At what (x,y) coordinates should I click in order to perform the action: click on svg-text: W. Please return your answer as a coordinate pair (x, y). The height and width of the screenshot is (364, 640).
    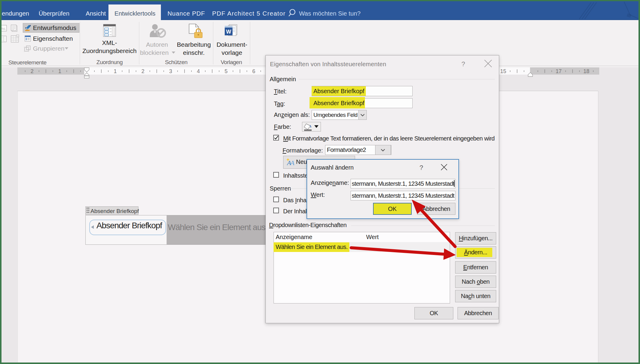
    Looking at the image, I should click on (229, 32).